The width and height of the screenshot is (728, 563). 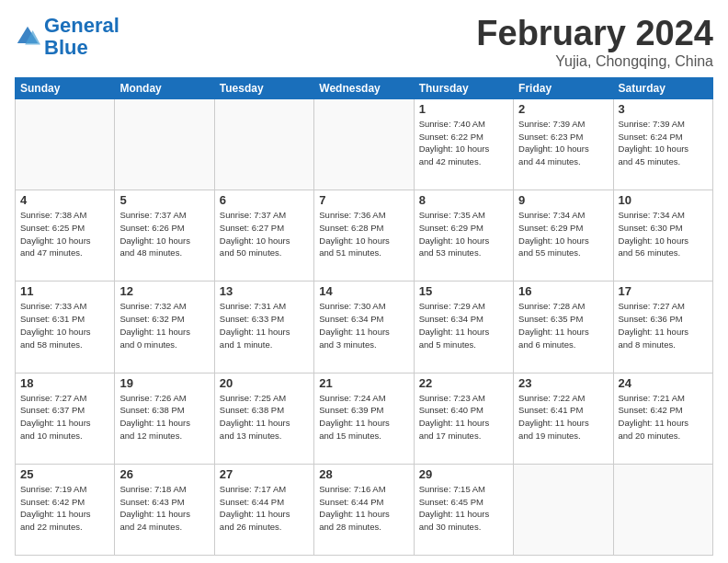 I want to click on calendar-cell: 27Sunrise: 7:17 AM Sunset: 6:44 PM Dayli…, so click(x=264, y=510).